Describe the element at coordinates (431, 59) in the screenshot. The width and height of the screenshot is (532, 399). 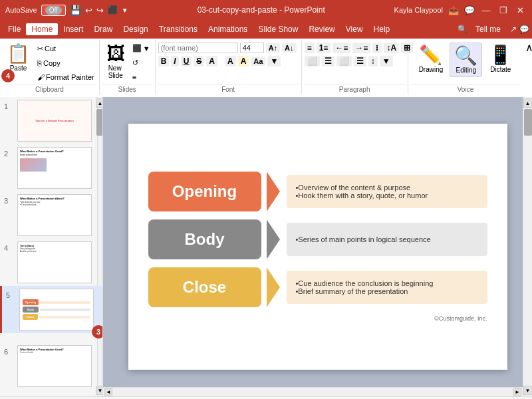
I see `drawing-button: ✏️ Drawing` at that location.